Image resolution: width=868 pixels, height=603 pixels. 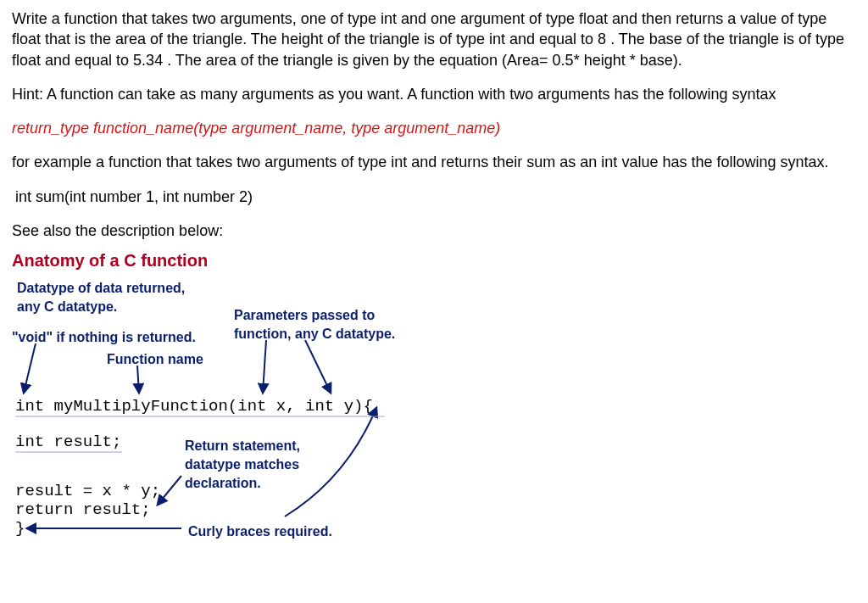 What do you see at coordinates (434, 39) in the screenshot?
I see `problem-statement: Write a function that takes two argument…` at bounding box center [434, 39].